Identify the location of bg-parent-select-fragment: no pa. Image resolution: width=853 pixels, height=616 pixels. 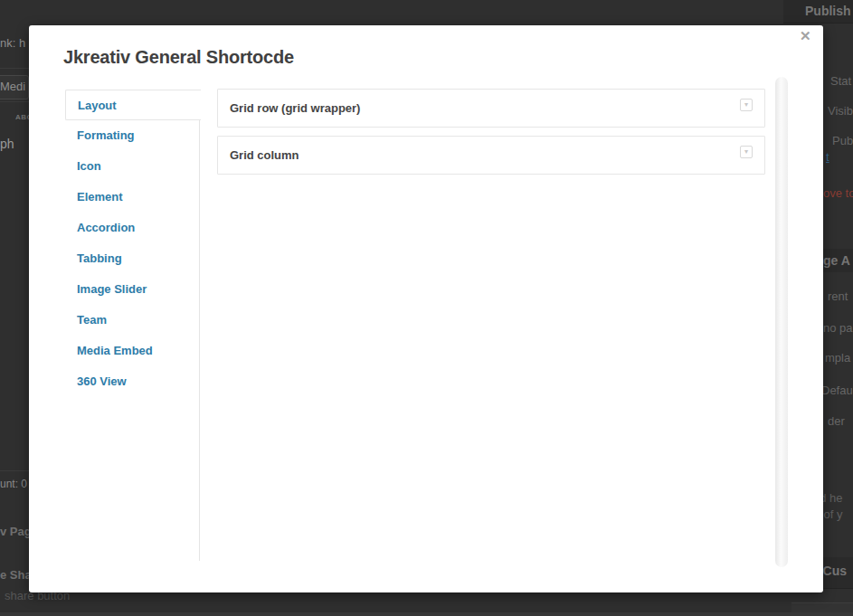
(838, 327).